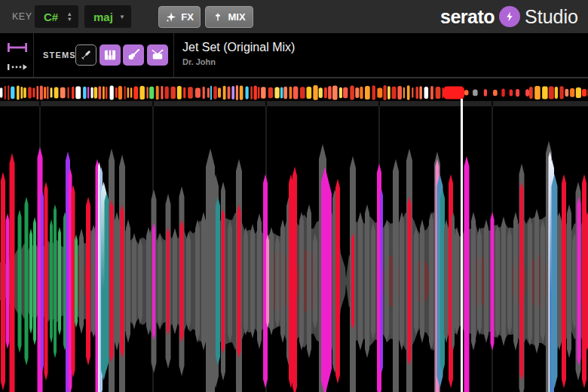 The width and height of the screenshot is (588, 392). I want to click on piano-icon, so click(110, 55).